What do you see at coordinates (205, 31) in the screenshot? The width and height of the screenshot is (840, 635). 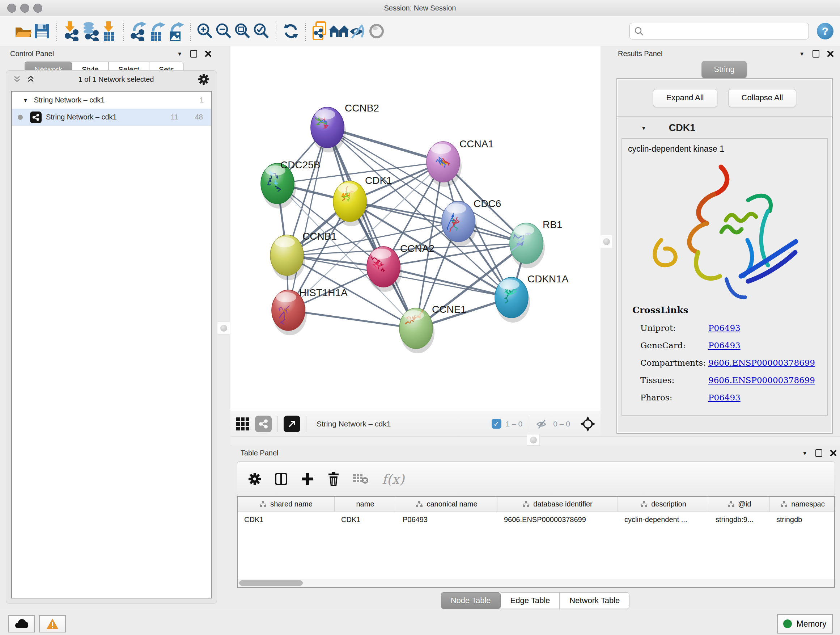 I see `zoom-in-icon` at bounding box center [205, 31].